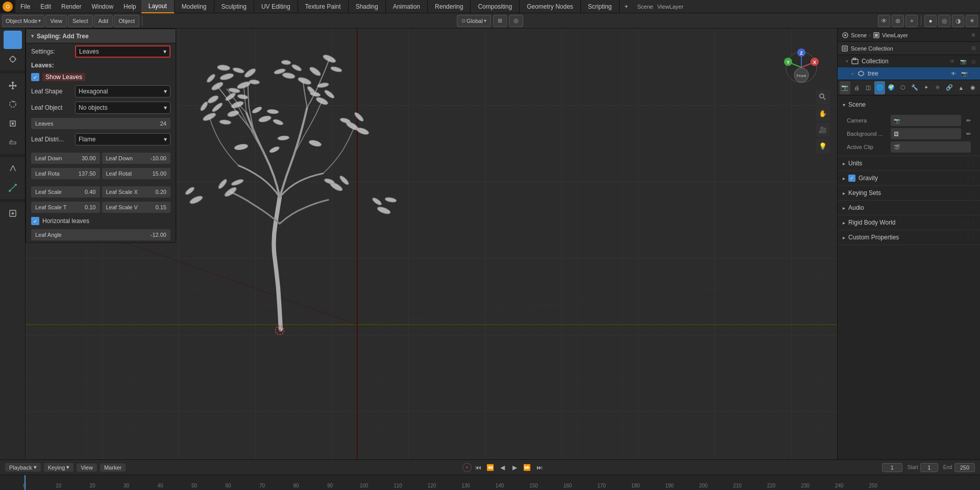 The image size is (980, 490). Describe the element at coordinates (137, 207) in the screenshot. I see `leaf-scale-v-field: Leaf Scale V 0.15` at that location.